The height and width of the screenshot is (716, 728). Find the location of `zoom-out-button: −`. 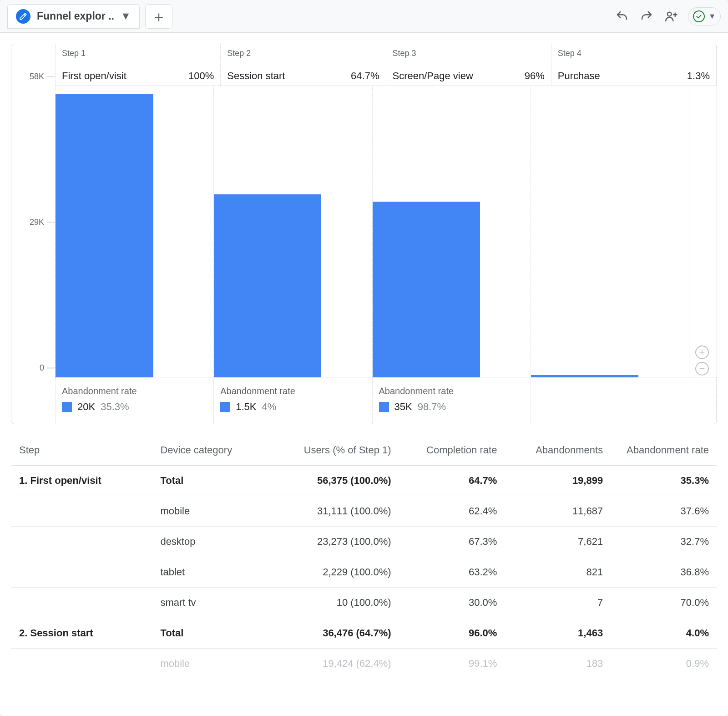

zoom-out-button: − is located at coordinates (702, 369).